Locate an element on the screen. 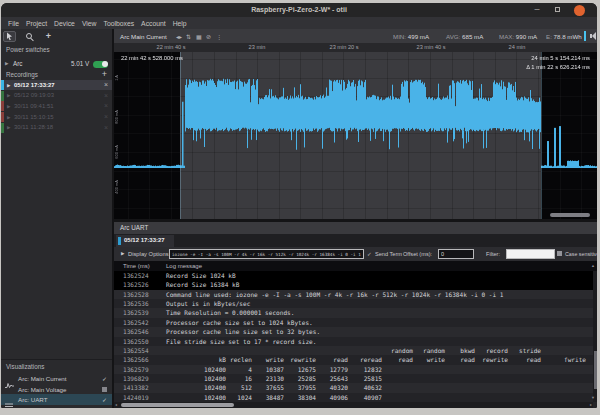 The width and height of the screenshot is (600, 415). offset-input is located at coordinates (456, 254).